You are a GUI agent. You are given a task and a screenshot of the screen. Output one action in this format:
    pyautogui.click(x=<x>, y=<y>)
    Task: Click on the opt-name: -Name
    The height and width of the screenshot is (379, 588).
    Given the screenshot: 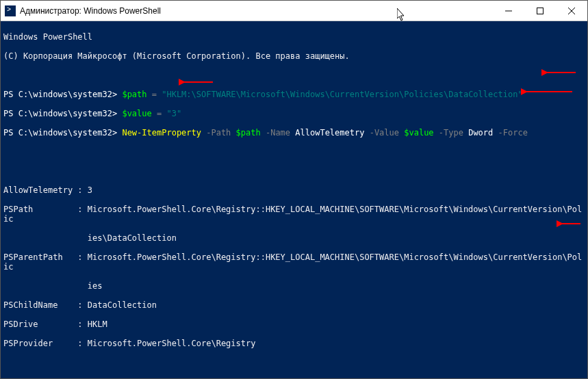 What is the action you would take?
    pyautogui.click(x=278, y=133)
    